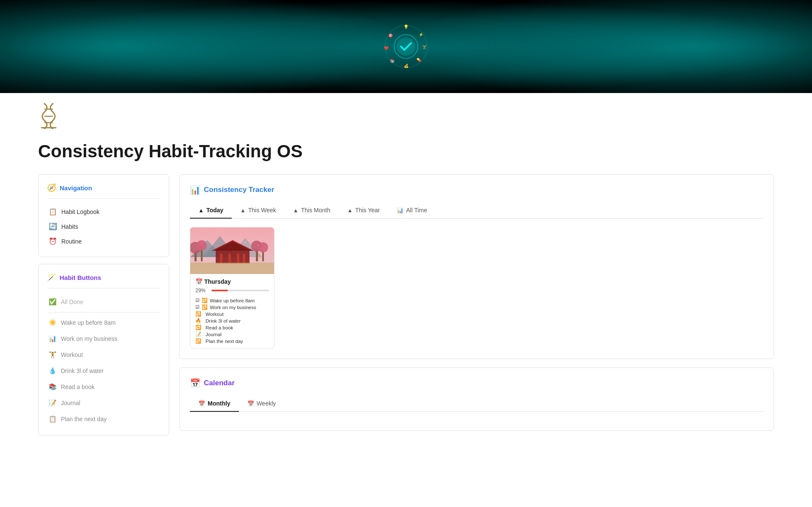  Describe the element at coordinates (104, 419) in the screenshot. I see `habit-item-plan: 📋 Plan the next day` at that location.